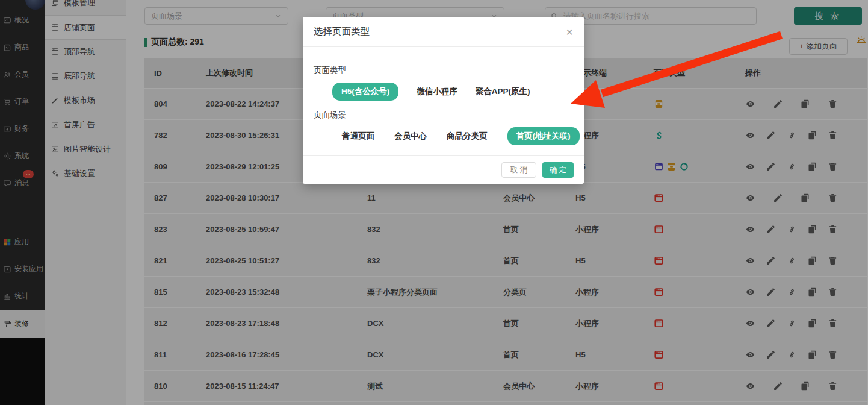 This screenshot has width=868, height=405. What do you see at coordinates (443, 32) in the screenshot?
I see `modal-header: 选择页面类型 ×` at bounding box center [443, 32].